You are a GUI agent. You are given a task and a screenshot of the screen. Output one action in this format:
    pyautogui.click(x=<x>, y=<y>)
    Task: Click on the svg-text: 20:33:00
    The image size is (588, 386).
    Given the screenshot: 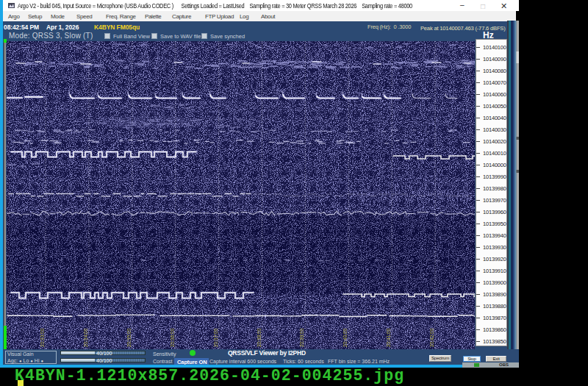 What is the action you would take?
    pyautogui.click(x=43, y=337)
    